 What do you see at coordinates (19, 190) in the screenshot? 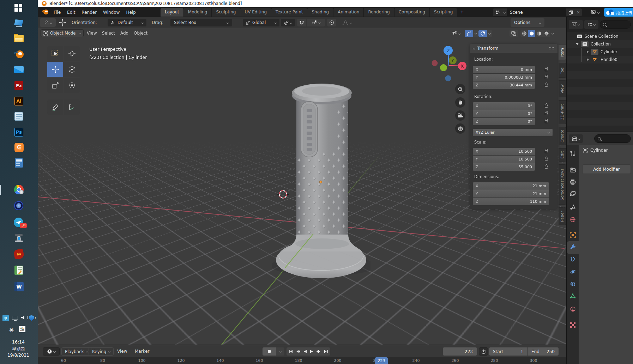
I see `chrome-icon` at bounding box center [19, 190].